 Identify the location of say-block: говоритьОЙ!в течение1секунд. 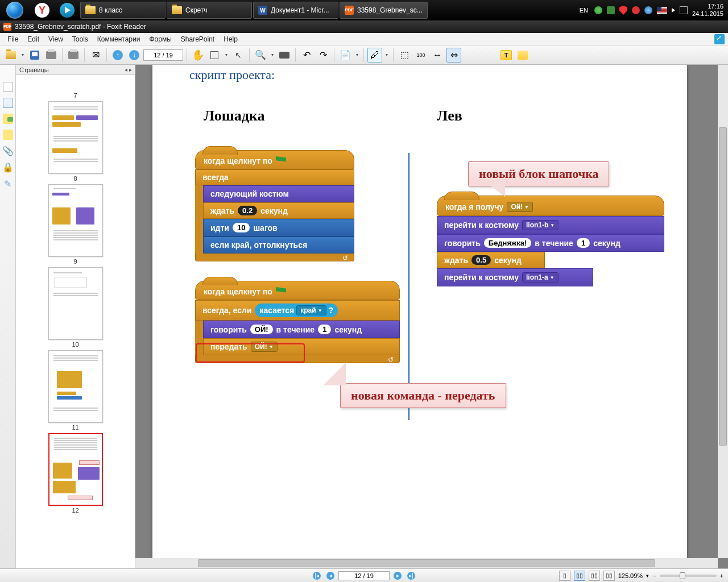
(301, 330).